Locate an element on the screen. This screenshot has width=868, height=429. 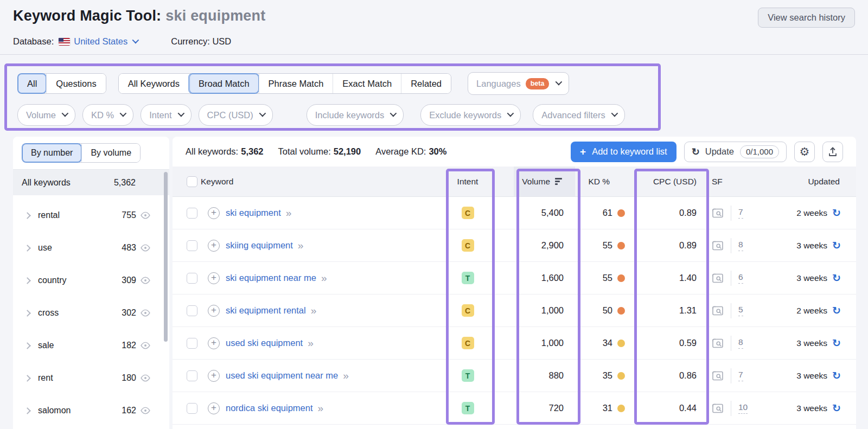
select-all-checkbox is located at coordinates (192, 182).